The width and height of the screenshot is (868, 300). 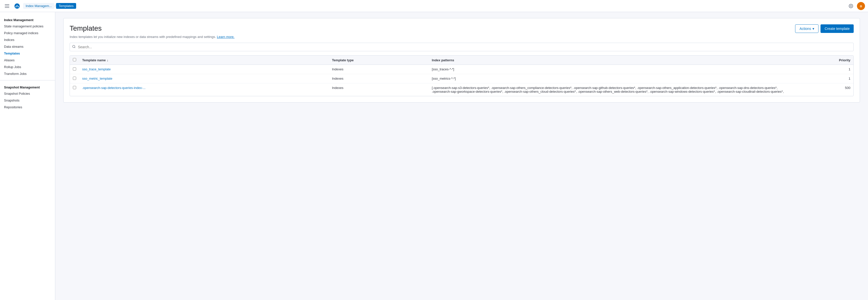 What do you see at coordinates (462, 47) in the screenshot?
I see `search-input` at bounding box center [462, 47].